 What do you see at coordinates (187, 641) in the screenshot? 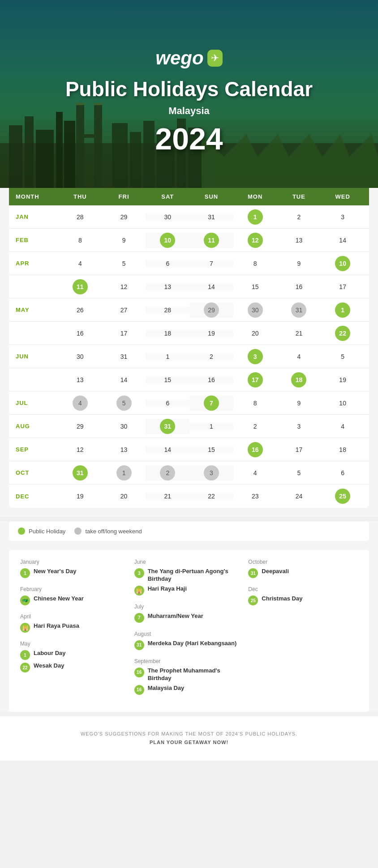
I see `month-group: August31Merdeka Day (Hari Kebangsaan)` at bounding box center [187, 641].